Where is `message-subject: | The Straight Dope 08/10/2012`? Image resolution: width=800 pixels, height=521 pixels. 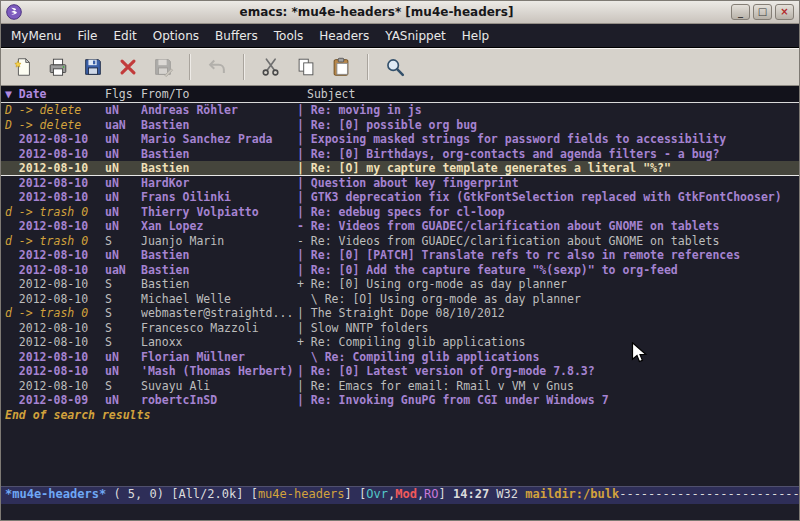
message-subject: | The Straight Dope 08/10/2012 is located at coordinates (548, 314).